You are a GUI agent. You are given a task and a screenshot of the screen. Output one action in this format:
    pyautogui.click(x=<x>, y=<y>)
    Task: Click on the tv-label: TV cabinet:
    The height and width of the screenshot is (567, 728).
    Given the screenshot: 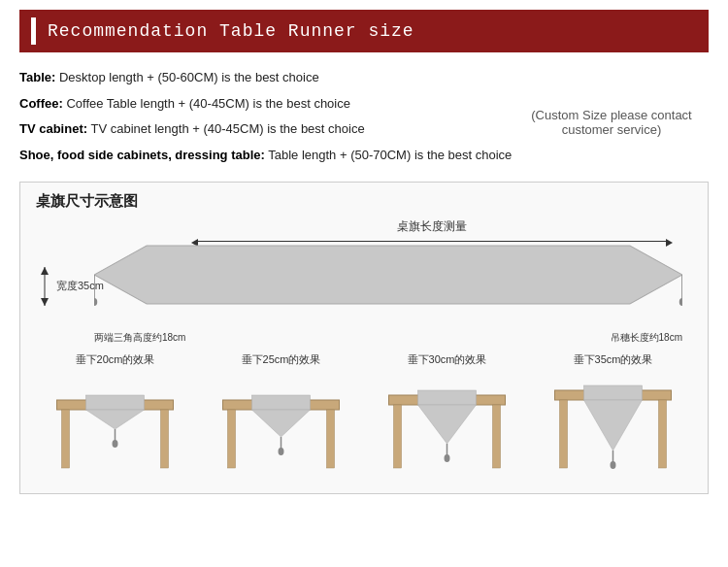 What is the action you would take?
    pyautogui.click(x=53, y=128)
    